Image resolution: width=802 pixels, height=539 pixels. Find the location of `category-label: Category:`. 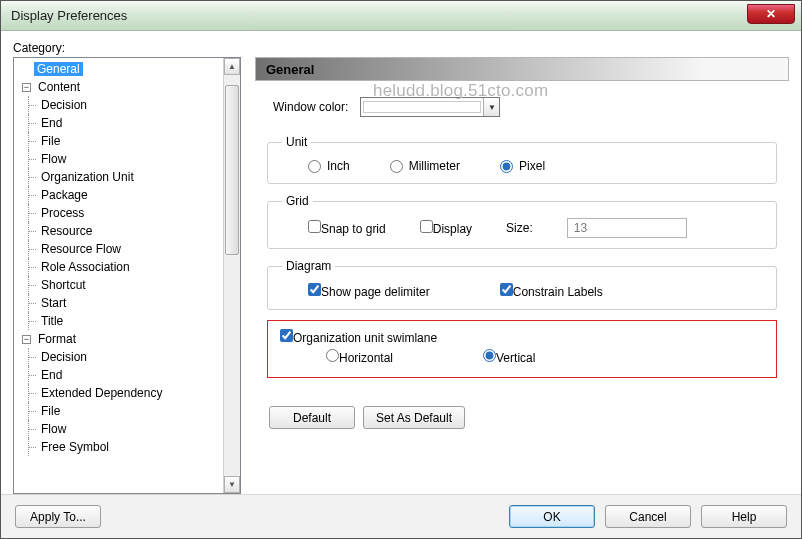

category-label: Category: is located at coordinates (401, 48).